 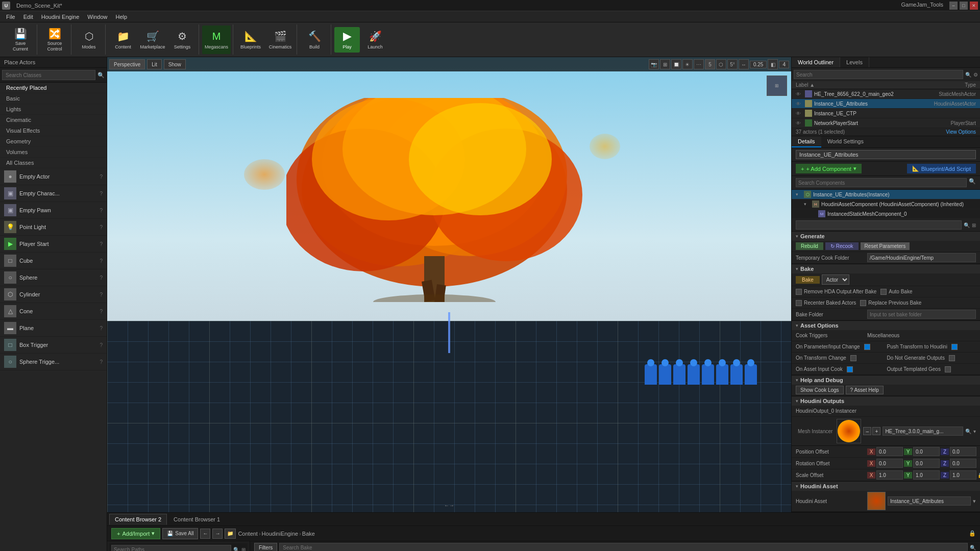 I want to click on add-import-button: + Add/Import ▾, so click(x=136, y=534).